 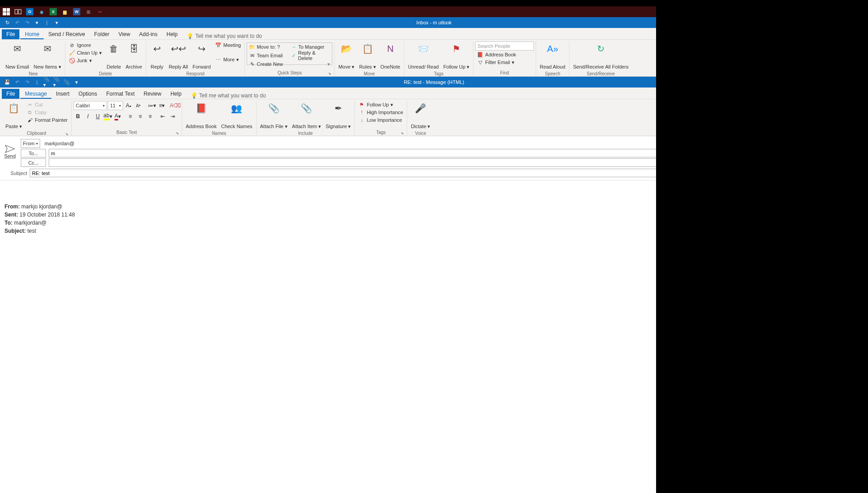 I want to click on qs-create: ✎Create New, so click(x=269, y=64).